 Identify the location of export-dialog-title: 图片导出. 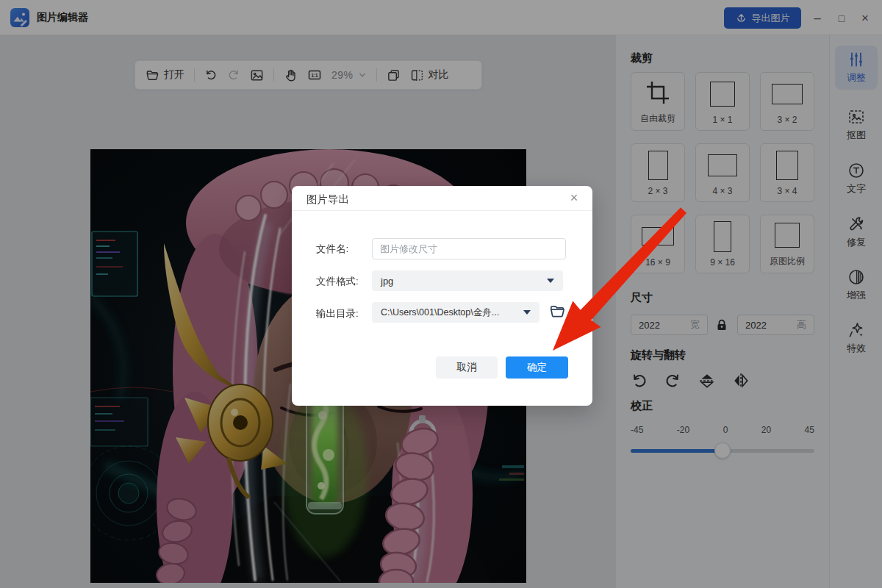
(328, 200).